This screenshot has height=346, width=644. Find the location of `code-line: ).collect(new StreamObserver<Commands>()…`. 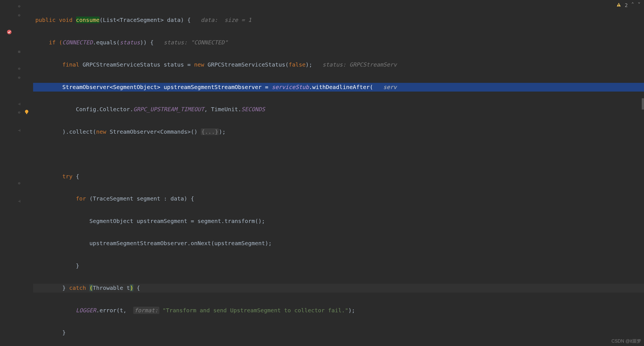

code-line: ).collect(new StreamObserver<Commands>()… is located at coordinates (339, 132).